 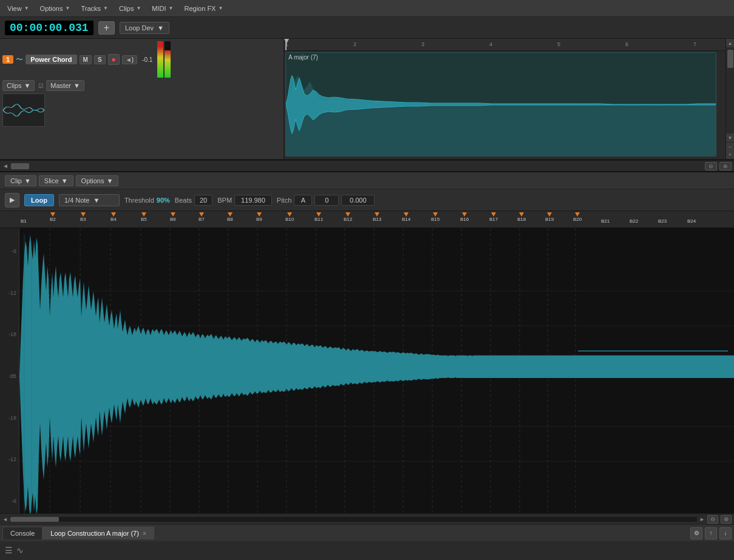 What do you see at coordinates (713, 519) in the screenshot?
I see `beat-zoom-out-button: ⊖` at bounding box center [713, 519].